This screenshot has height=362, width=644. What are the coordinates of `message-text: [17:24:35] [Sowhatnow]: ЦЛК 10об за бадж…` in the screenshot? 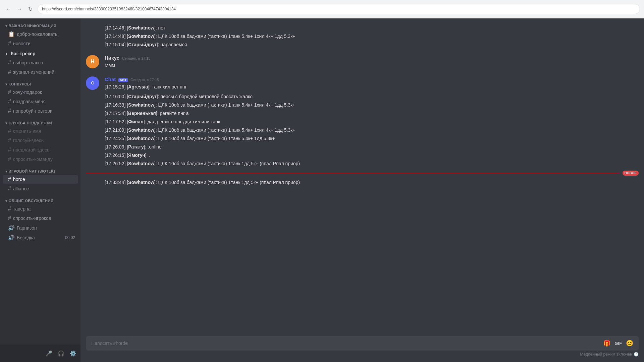 It's located at (190, 138).